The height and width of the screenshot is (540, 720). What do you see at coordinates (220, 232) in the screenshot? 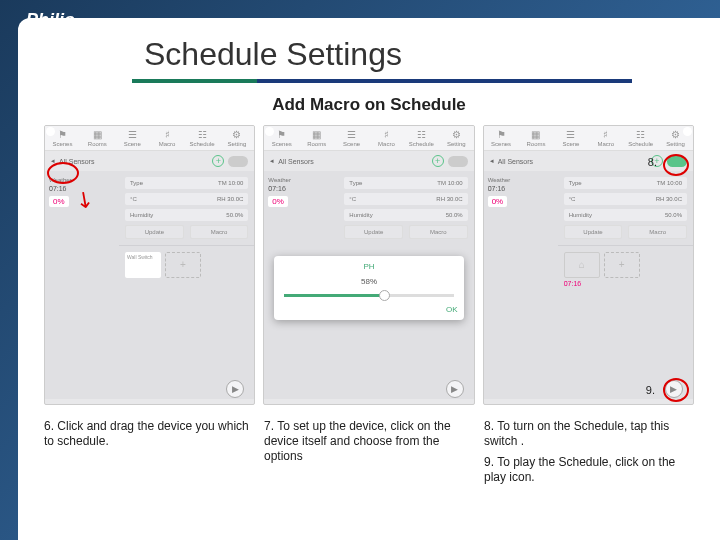
I see `macro-button: Macro` at bounding box center [220, 232].